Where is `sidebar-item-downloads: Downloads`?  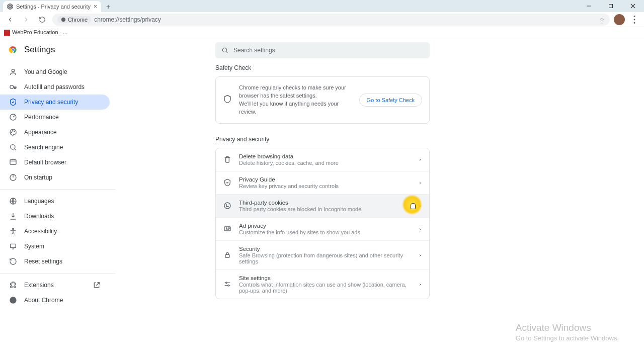
sidebar-item-downloads: Downloads is located at coordinates (55, 216).